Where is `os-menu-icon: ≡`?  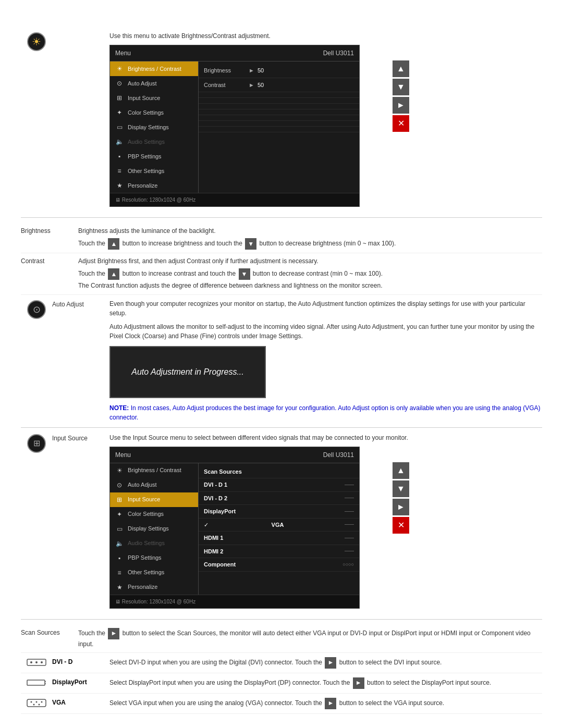 os-menu-icon: ≡ is located at coordinates (119, 171).